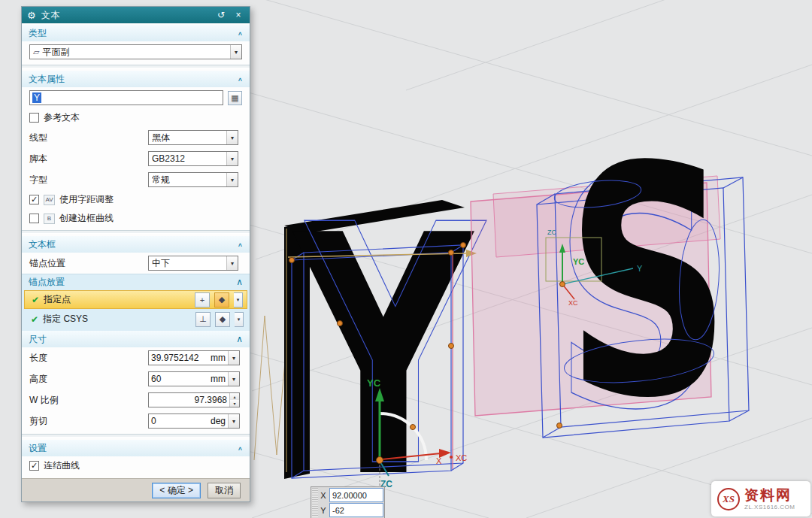  Describe the element at coordinates (218, 379) in the screenshot. I see `height-unit: mm` at that location.